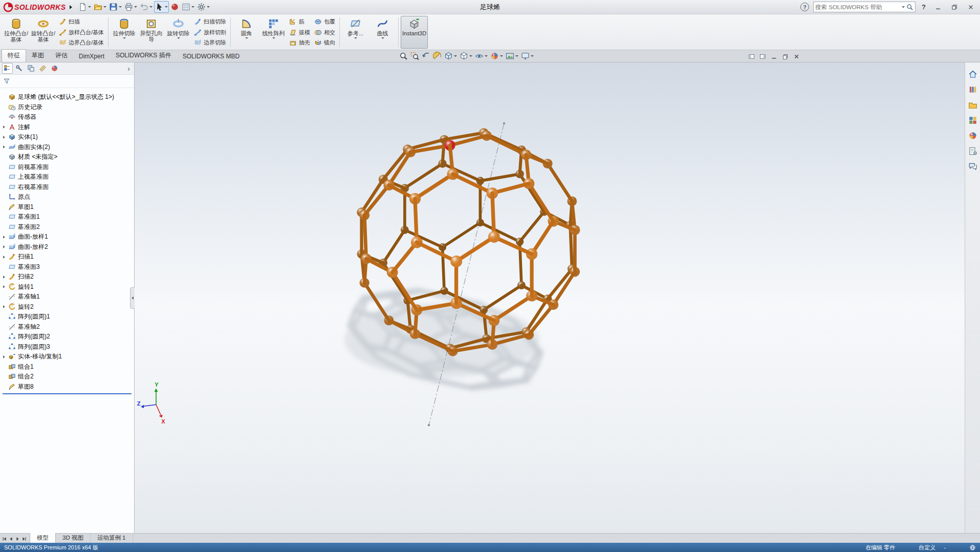 The height and width of the screenshot is (552, 980). What do you see at coordinates (973, 166) in the screenshot?
I see `forum-button` at bounding box center [973, 166].